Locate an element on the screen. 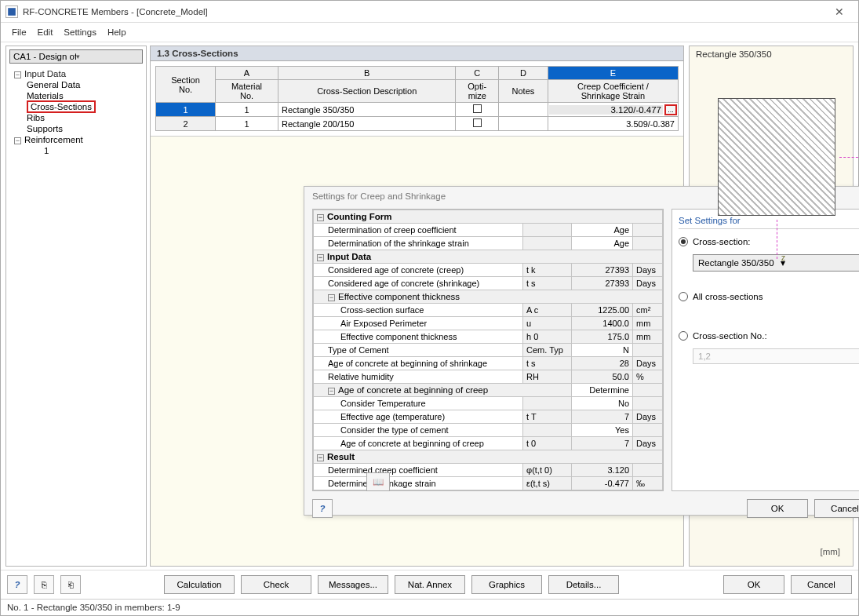 The image size is (859, 616). preview-unit: [mm] is located at coordinates (830, 552).